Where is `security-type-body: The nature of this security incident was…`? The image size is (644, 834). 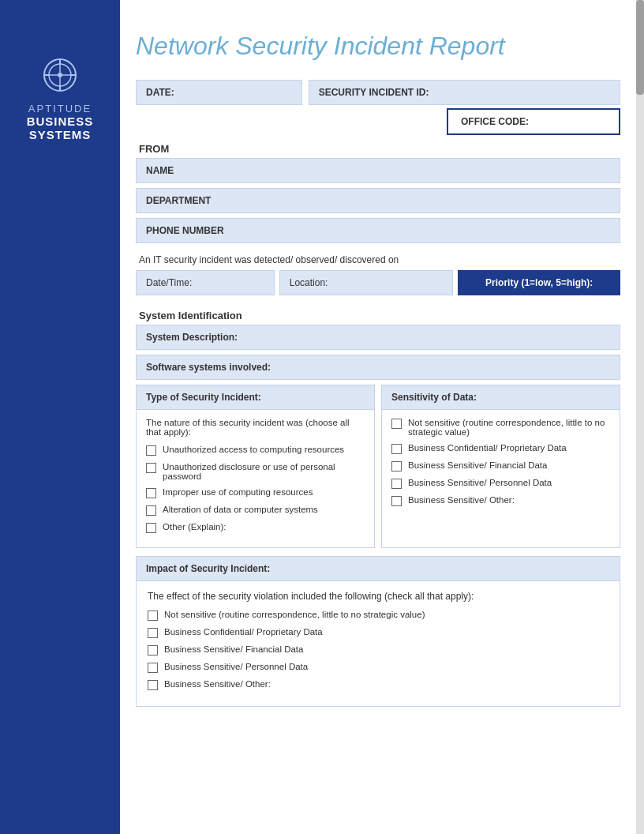 security-type-body: The nature of this security incident was… is located at coordinates (256, 479).